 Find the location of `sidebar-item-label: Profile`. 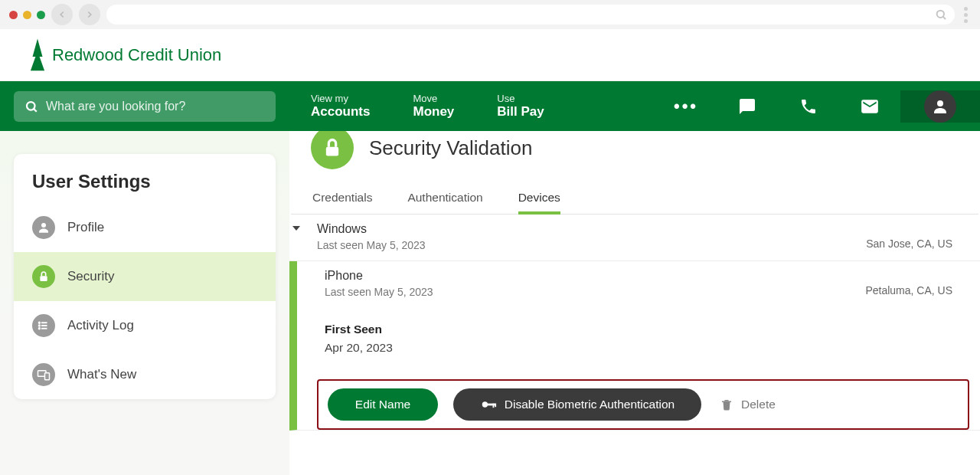

sidebar-item-label: Profile is located at coordinates (86, 228).